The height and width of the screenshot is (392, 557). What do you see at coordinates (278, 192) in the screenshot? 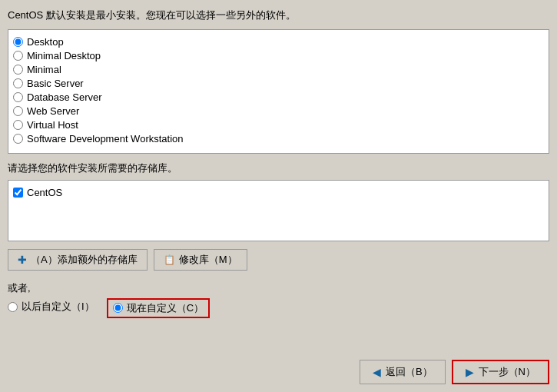
I see `checkbox-centos: CentOS` at bounding box center [278, 192].